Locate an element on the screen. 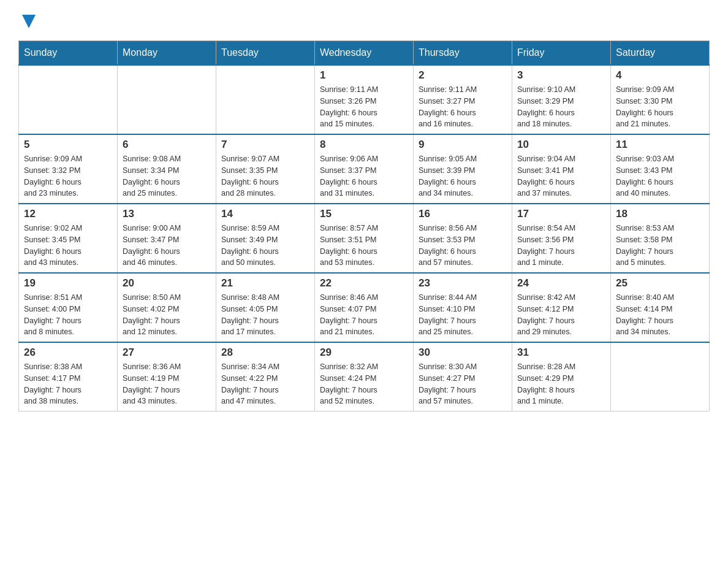 Image resolution: width=728 pixels, height=563 pixels. day-info: Sunrise: 8:48 AMSunset: 4:05 PMDaylight:… is located at coordinates (265, 315).